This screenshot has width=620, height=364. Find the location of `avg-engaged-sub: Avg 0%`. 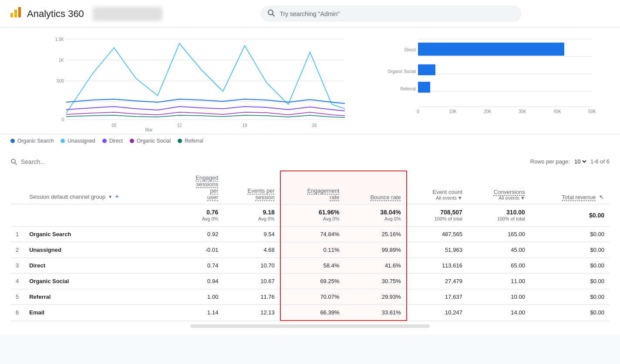

avg-engaged-sub: Avg 0% is located at coordinates (210, 219).